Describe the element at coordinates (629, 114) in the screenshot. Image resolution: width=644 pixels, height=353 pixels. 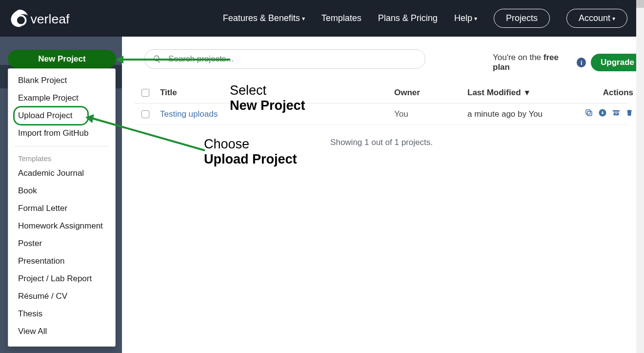
I see `trash-icon` at that location.